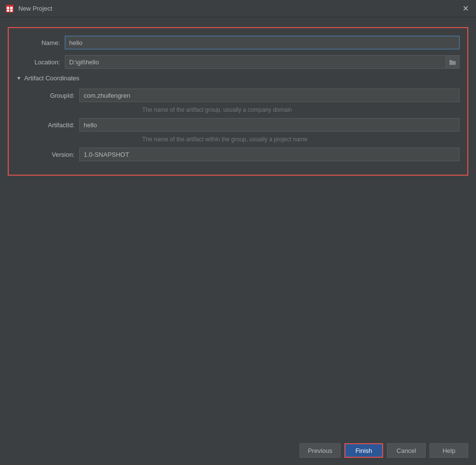 This screenshot has height=465, width=476. What do you see at coordinates (55, 96) in the screenshot?
I see `groupid-label: GroupId:` at bounding box center [55, 96].